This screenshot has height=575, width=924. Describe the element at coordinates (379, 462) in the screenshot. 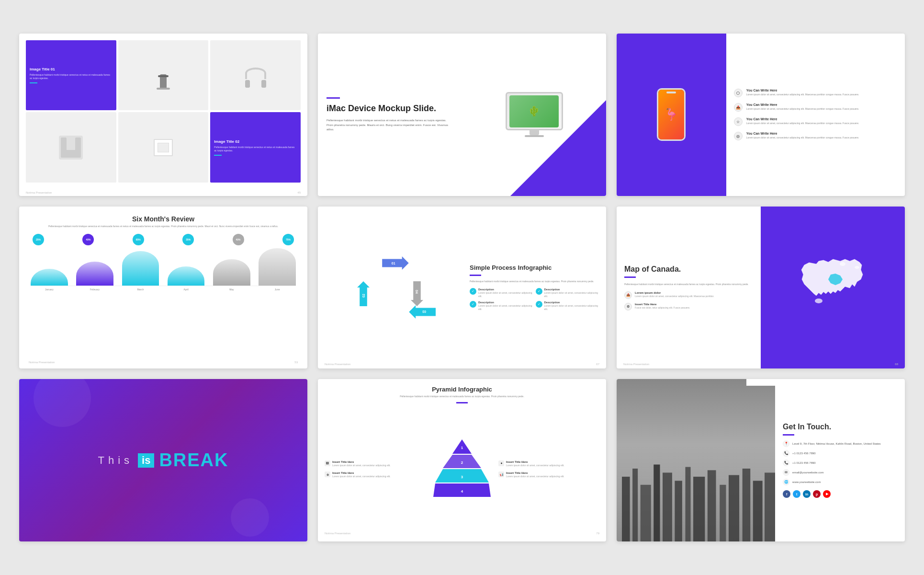

I see `pyramid-left-title-1: Insert Title Here` at that location.